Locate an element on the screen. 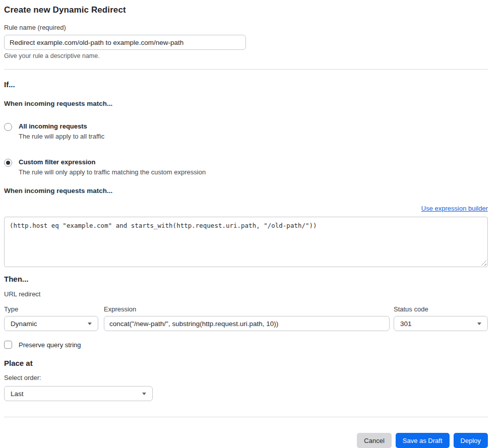 Image resolution: width=504 pixels, height=448 pixels. save-as-draft-button: Save as Draft is located at coordinates (422, 440).